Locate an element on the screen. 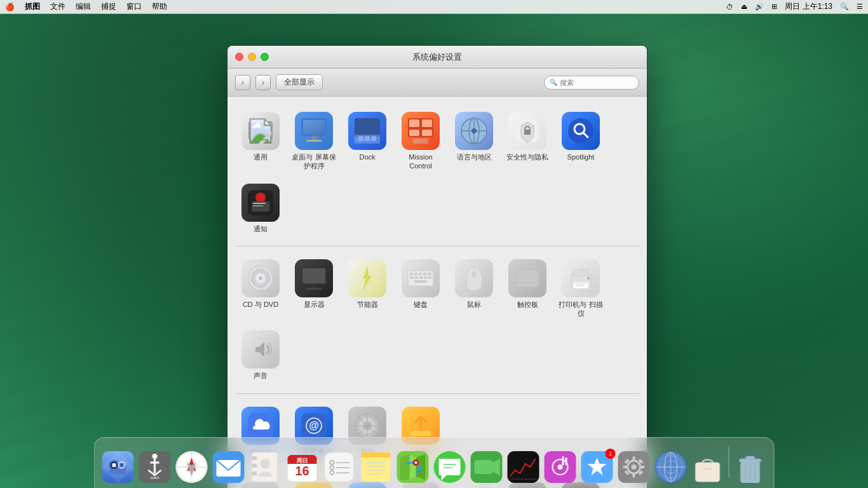 The height and width of the screenshot is (488, 868). pref-dock: Dock is located at coordinates (367, 141).